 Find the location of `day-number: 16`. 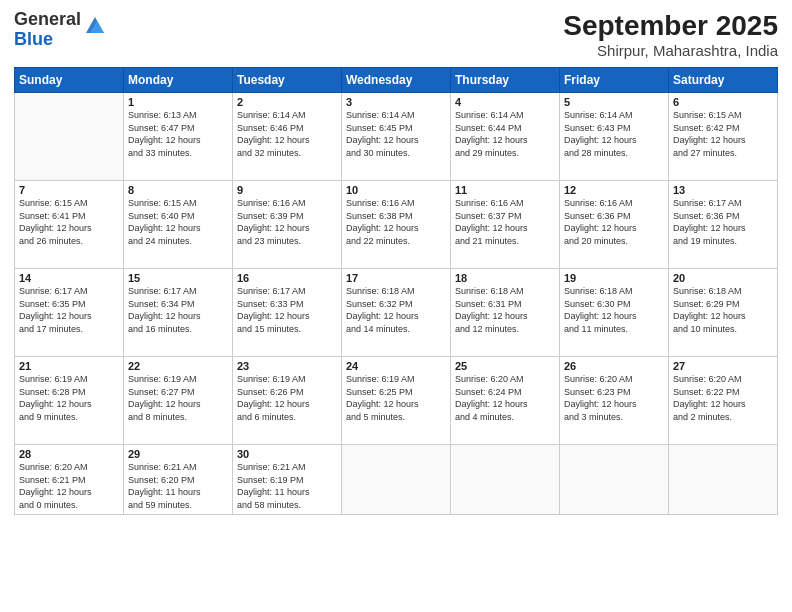

day-number: 16 is located at coordinates (287, 278).